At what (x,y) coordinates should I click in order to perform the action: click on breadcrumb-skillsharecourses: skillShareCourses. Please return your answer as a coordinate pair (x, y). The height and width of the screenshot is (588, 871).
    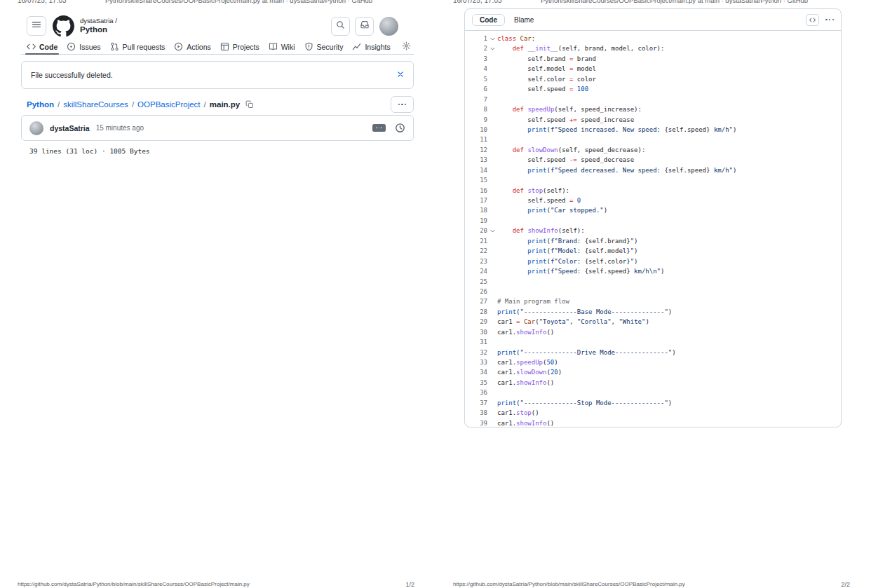
    Looking at the image, I should click on (95, 104).